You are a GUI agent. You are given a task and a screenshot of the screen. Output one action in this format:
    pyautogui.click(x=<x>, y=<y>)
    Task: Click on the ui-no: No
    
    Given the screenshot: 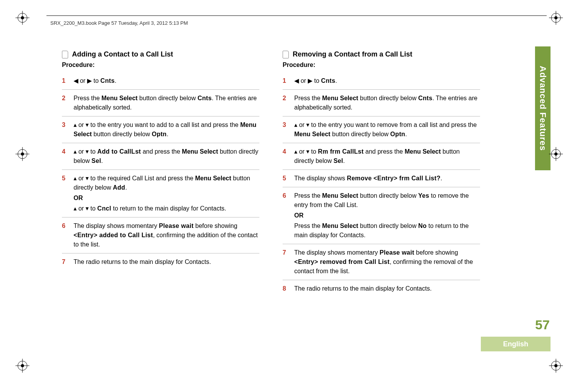 What is the action you would take?
    pyautogui.click(x=422, y=226)
    